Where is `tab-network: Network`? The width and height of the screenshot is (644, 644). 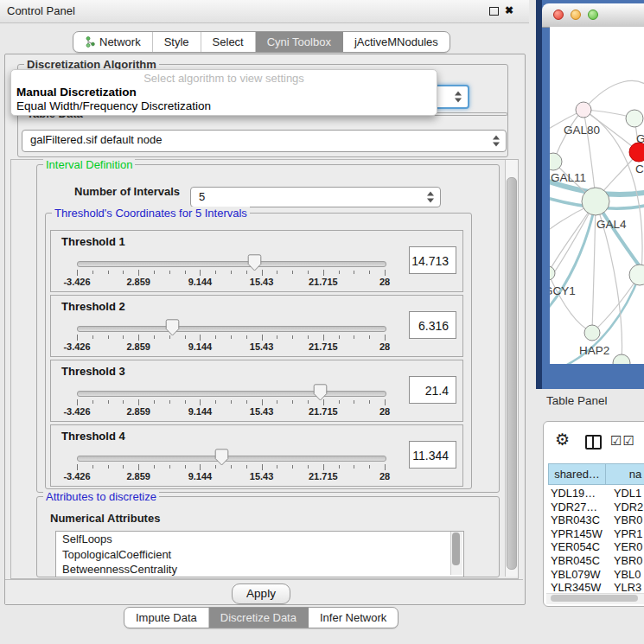 tab-network: Network is located at coordinates (113, 41).